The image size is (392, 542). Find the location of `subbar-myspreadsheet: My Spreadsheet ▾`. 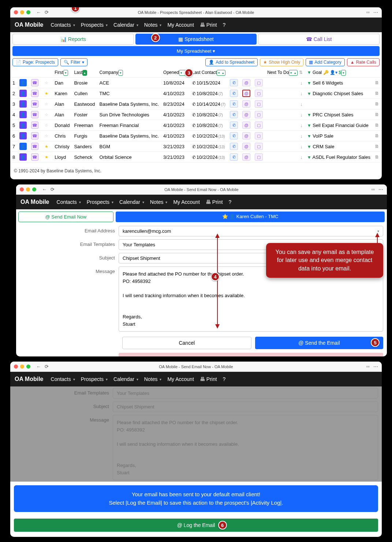

subbar-myspreadsheet: My Spreadsheet ▾ is located at coordinates (196, 51).